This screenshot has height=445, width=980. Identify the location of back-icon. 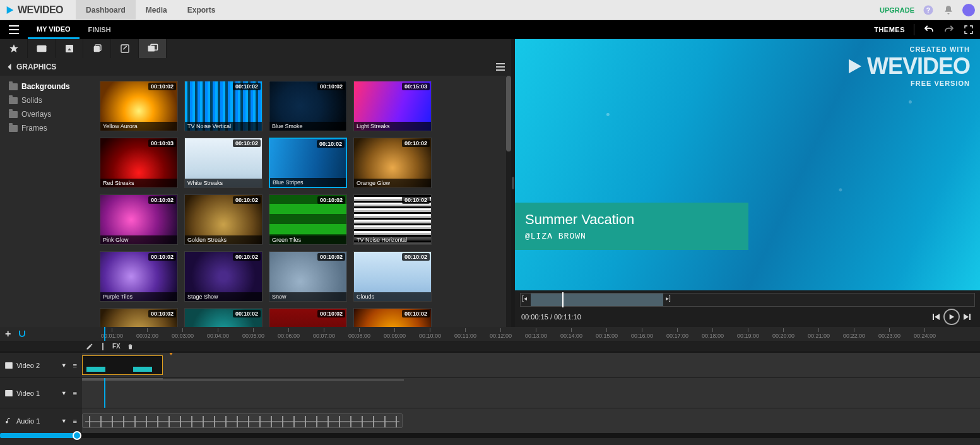
(9, 67).